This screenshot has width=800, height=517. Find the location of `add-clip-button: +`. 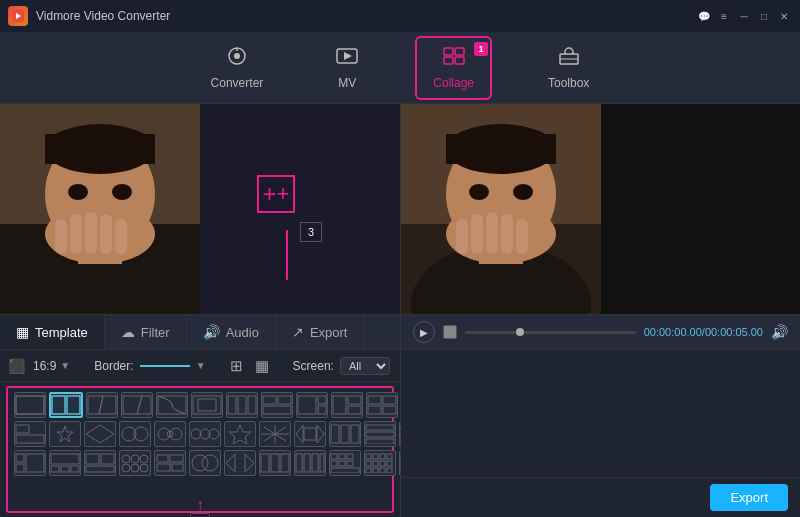

add-clip-button: + is located at coordinates (276, 194).